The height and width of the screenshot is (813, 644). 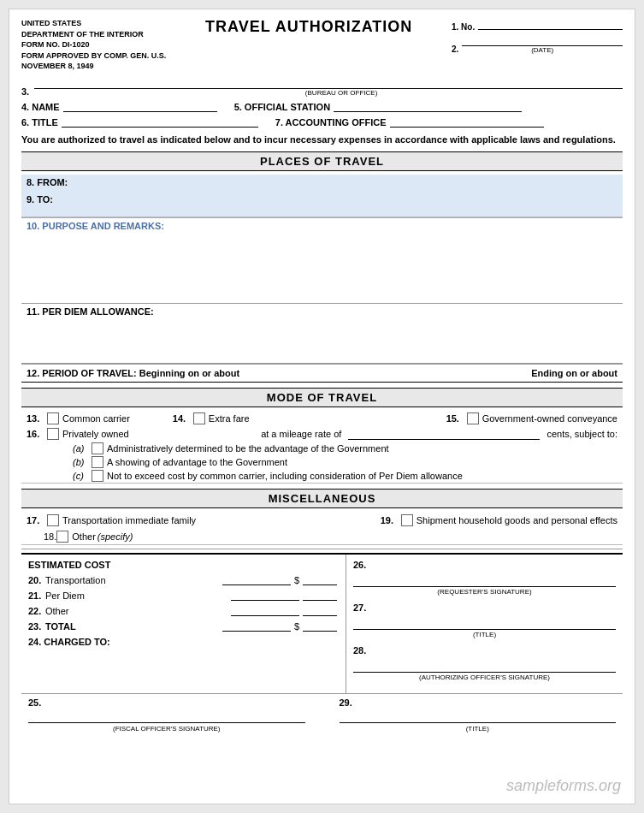 I want to click on field15-checkbox, so click(x=473, y=418).